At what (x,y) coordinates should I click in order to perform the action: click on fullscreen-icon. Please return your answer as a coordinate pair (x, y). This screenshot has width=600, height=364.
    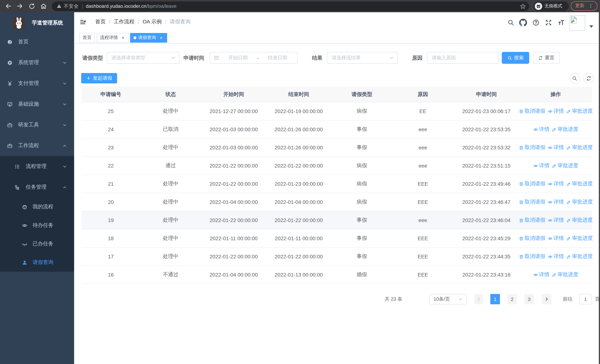
    Looking at the image, I should click on (548, 23).